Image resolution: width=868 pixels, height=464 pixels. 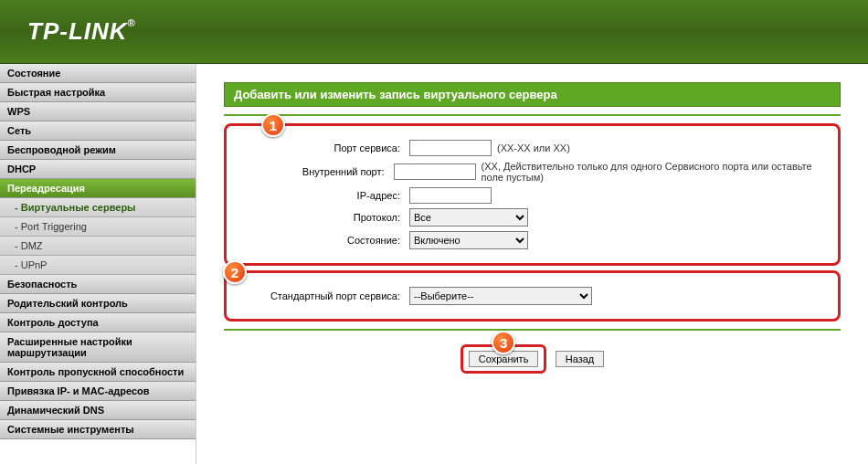 What do you see at coordinates (98, 188) in the screenshot?
I see `menu-forwarding: Переадресация` at bounding box center [98, 188].